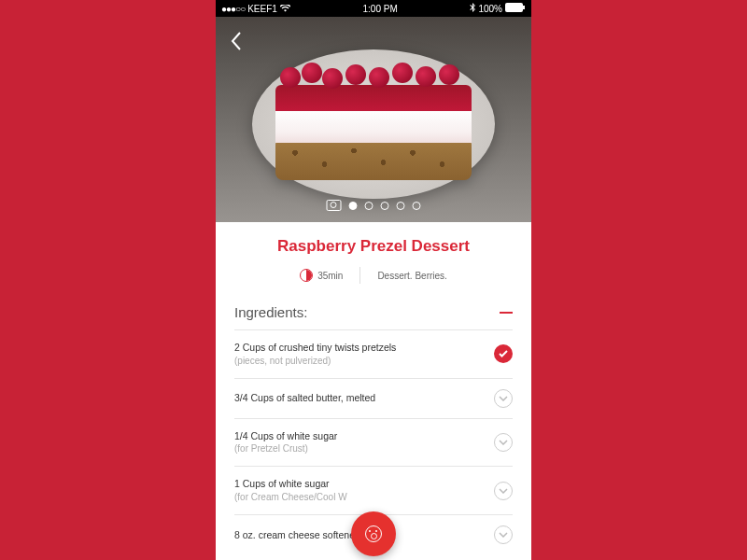 This screenshot has width=747, height=560. I want to click on recipe-tags: Dessert. Berries., so click(412, 276).